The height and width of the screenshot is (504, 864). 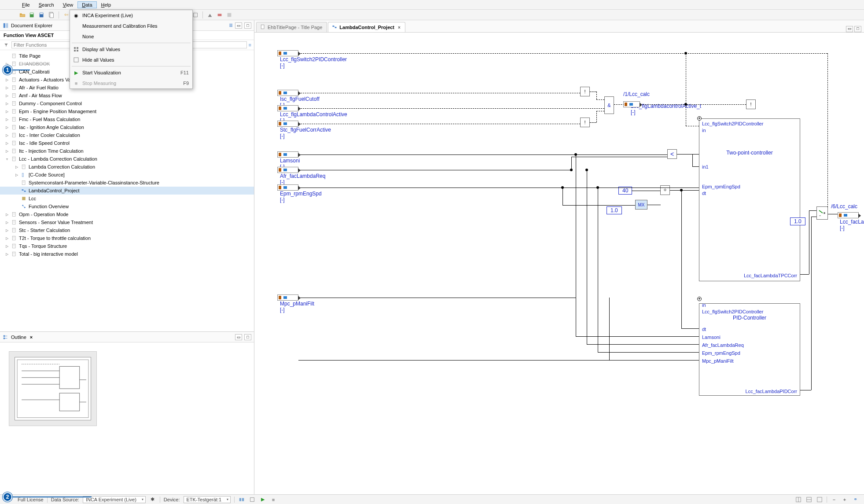 I want to click on tree-item: ▷Isc - Idle Speed Control, so click(x=127, y=143).